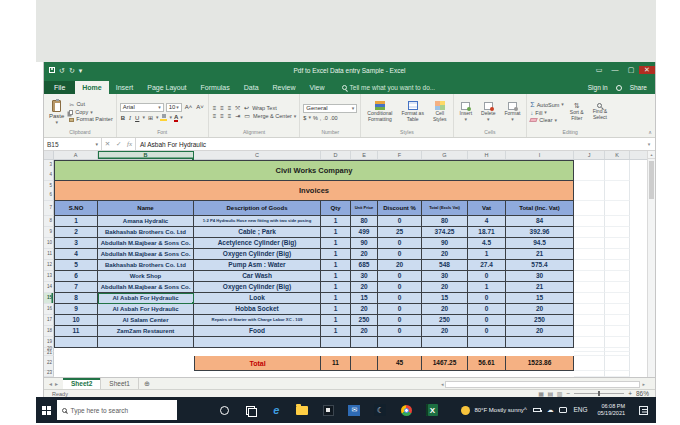 This screenshot has height=425, width=680. What do you see at coordinates (215, 116) in the screenshot?
I see `align-left-icon` at bounding box center [215, 116].